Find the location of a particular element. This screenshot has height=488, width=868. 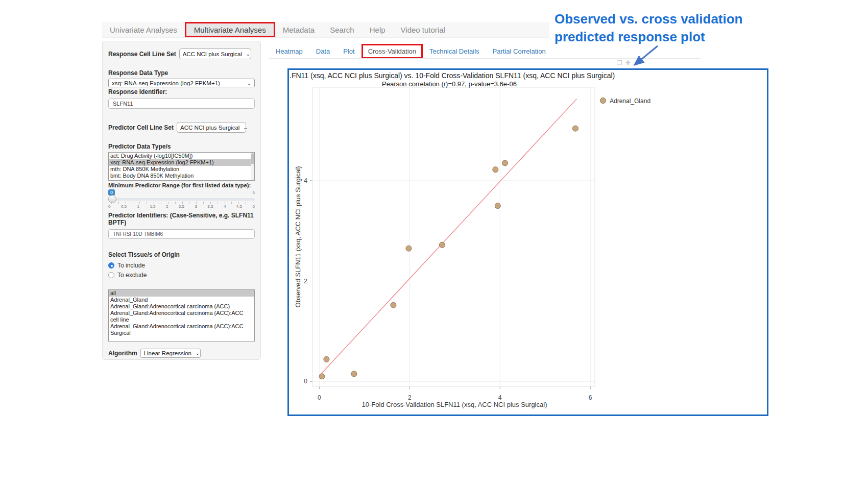

slider-tick-label: 1 is located at coordinates (138, 206).